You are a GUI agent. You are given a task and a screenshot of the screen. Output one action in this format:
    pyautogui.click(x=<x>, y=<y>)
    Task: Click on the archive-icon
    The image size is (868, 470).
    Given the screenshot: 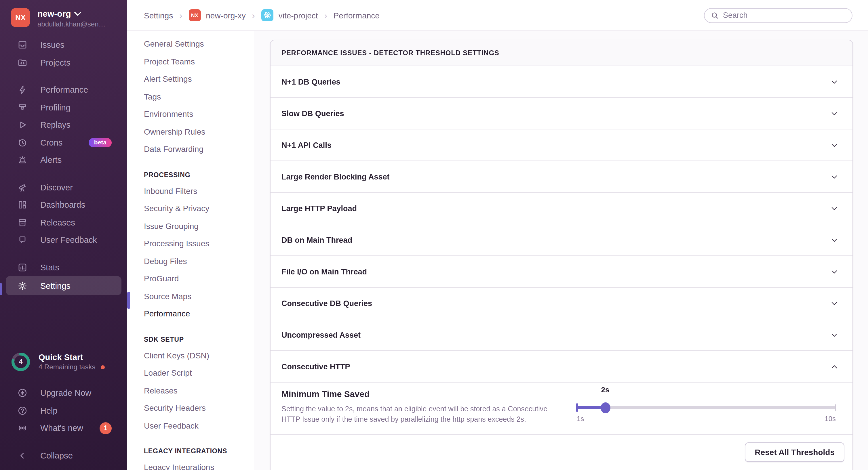 What is the action you would take?
    pyautogui.click(x=22, y=223)
    